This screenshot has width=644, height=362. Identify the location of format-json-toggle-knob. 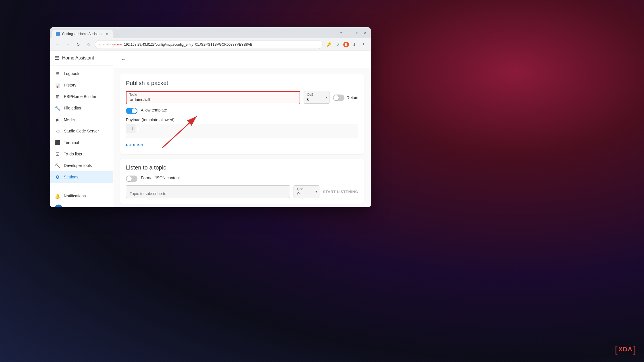
(129, 179).